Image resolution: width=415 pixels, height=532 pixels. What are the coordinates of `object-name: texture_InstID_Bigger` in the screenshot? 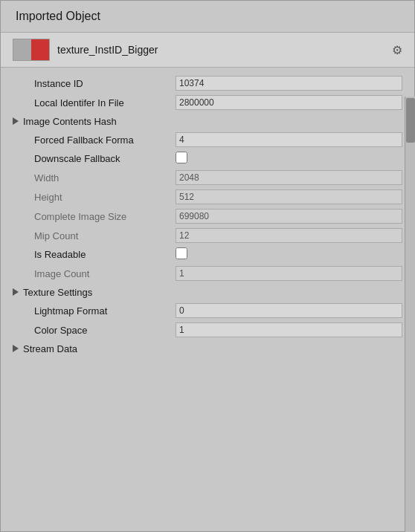 It's located at (107, 50).